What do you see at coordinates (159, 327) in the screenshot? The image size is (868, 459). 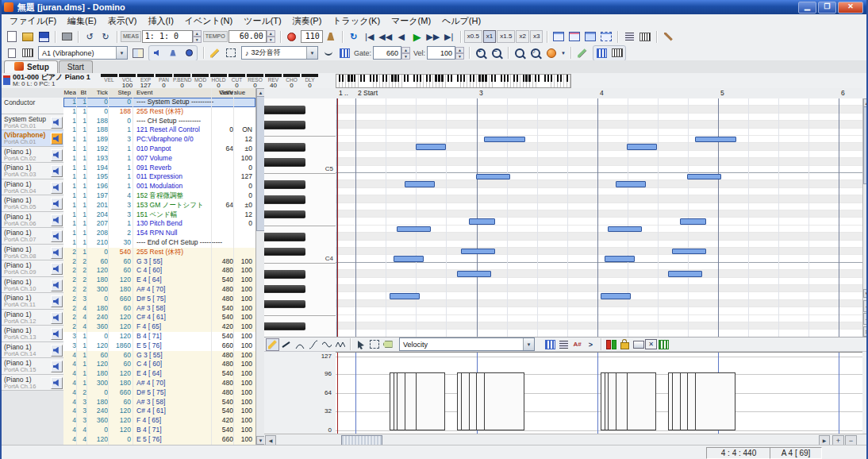 I see `event-row: 24360120F 4 [ 65]420100` at bounding box center [159, 327].